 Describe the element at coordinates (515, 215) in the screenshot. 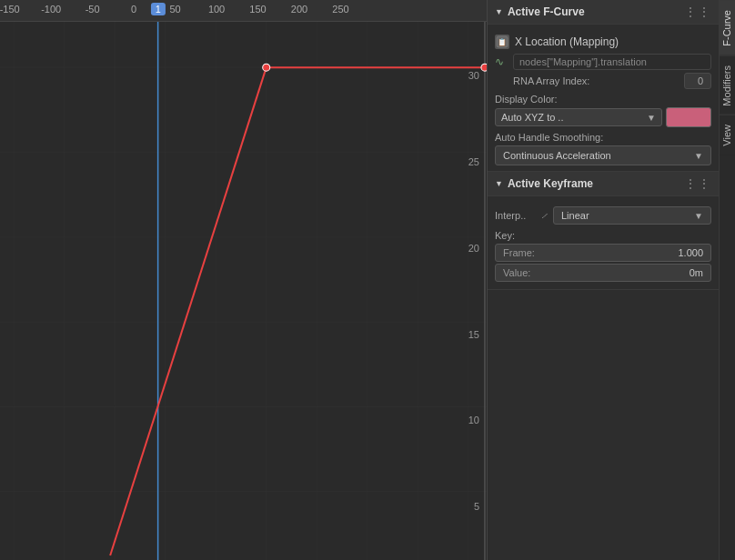

I see `interp-label: Interp..` at that location.